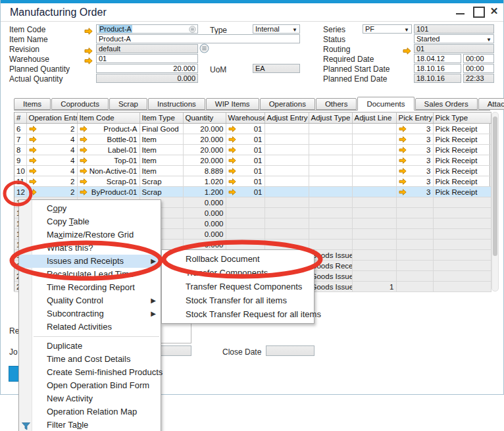 This screenshot has height=431, width=504. I want to click on series-dropdown: PF▼, so click(387, 29).